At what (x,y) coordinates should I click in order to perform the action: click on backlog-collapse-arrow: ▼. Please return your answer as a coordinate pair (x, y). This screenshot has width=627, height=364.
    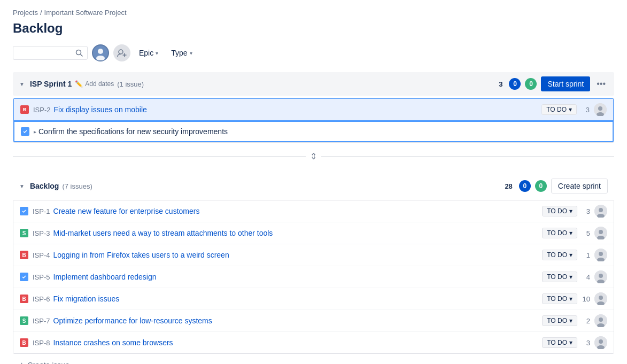
    Looking at the image, I should click on (22, 186).